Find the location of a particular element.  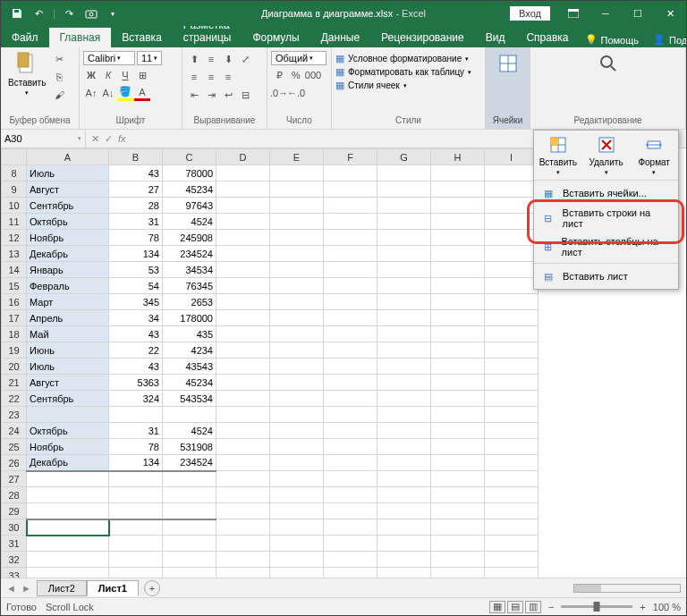

col-header: B is located at coordinates (136, 157).